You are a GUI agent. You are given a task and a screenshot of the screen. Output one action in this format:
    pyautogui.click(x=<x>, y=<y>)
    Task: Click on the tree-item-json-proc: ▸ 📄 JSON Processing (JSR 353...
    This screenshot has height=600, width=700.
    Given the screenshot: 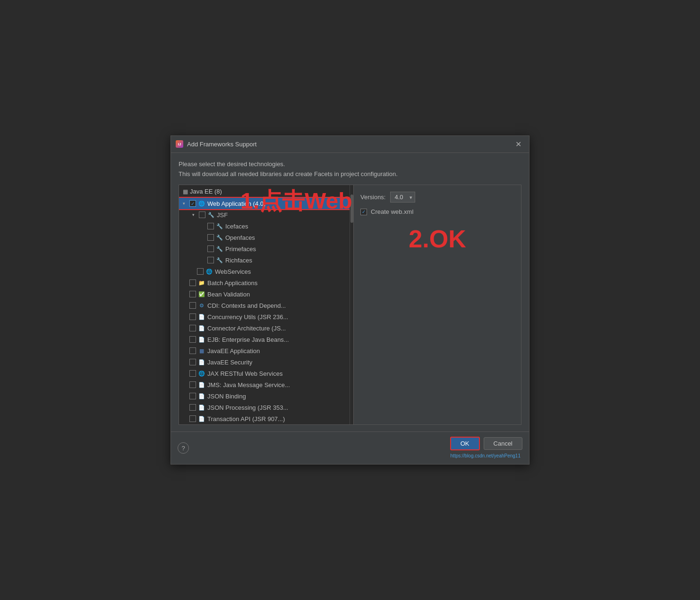 What is the action you would take?
    pyautogui.click(x=266, y=407)
    